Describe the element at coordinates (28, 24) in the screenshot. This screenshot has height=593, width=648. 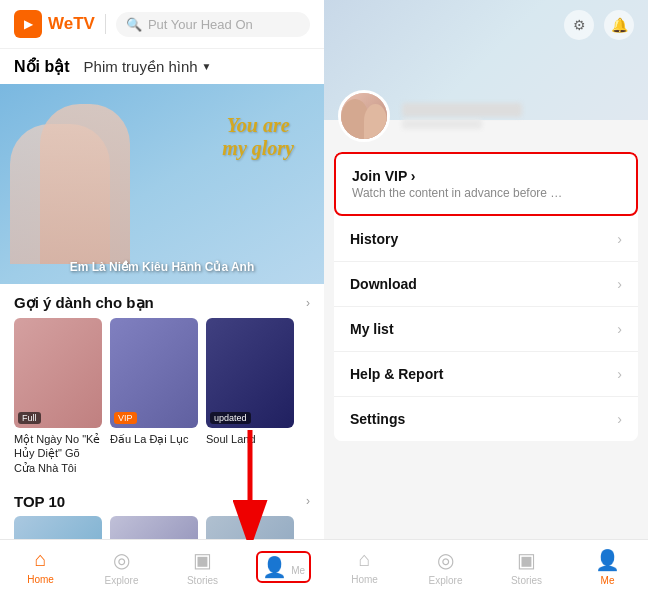
I see `wetv-play-icon` at that location.